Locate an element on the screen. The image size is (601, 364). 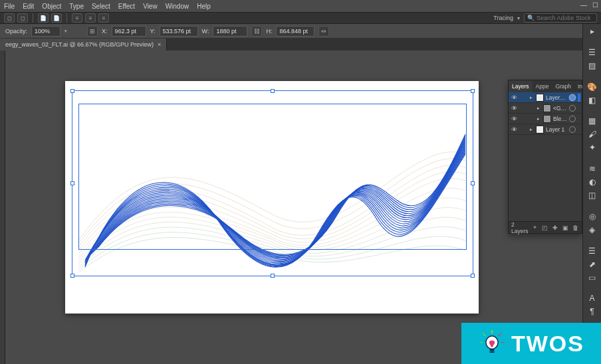
minimize-icon: — is located at coordinates (584, 5).